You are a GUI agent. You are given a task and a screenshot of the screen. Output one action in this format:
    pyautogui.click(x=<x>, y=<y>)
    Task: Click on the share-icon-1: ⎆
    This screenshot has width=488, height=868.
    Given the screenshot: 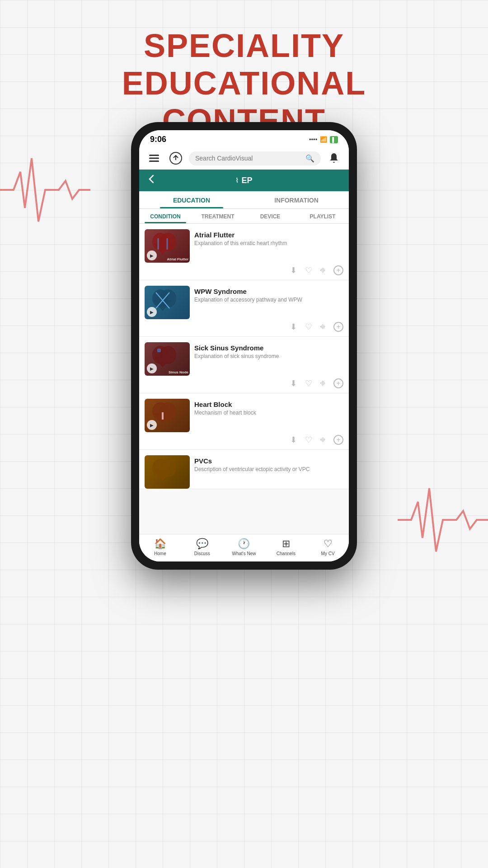 What is the action you would take?
    pyautogui.click(x=323, y=270)
    